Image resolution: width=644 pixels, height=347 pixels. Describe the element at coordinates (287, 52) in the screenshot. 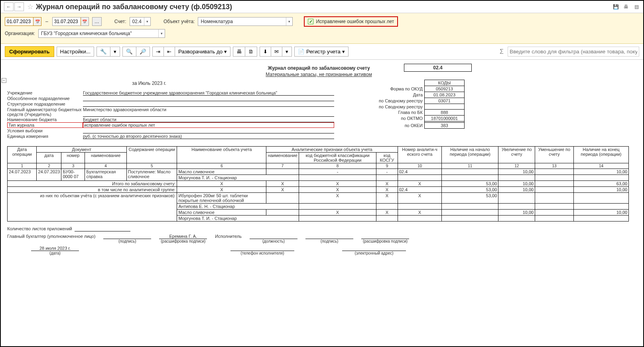

I see `more-actions-button: ▾` at that location.